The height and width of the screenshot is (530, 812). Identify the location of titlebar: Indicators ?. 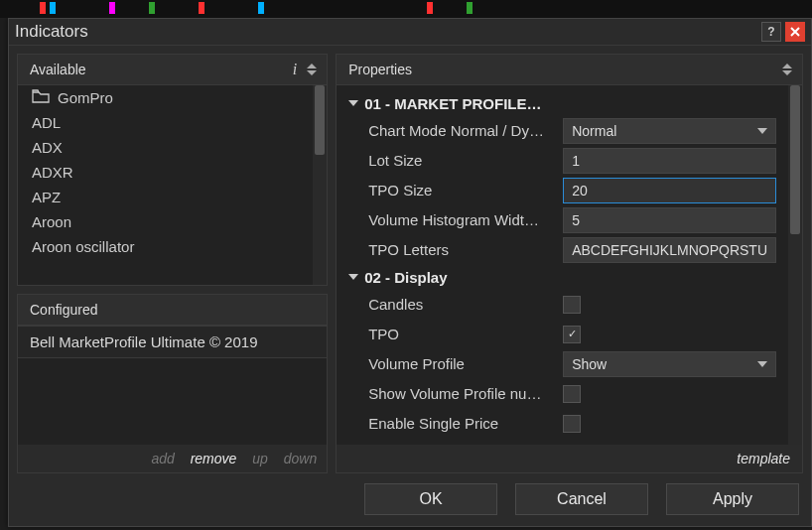
(410, 32).